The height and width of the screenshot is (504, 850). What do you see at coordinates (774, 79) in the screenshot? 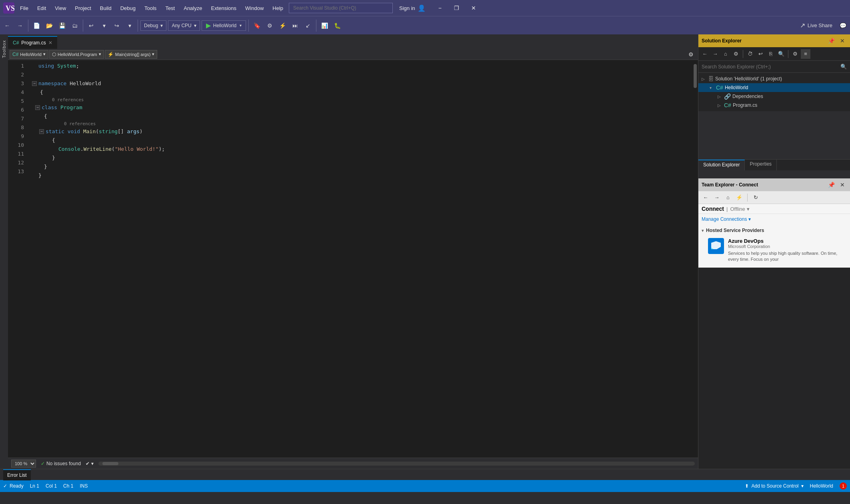
I see `tree-solution: ▷ 🗄 Solution 'HelloWorld' (1 project)` at bounding box center [774, 79].